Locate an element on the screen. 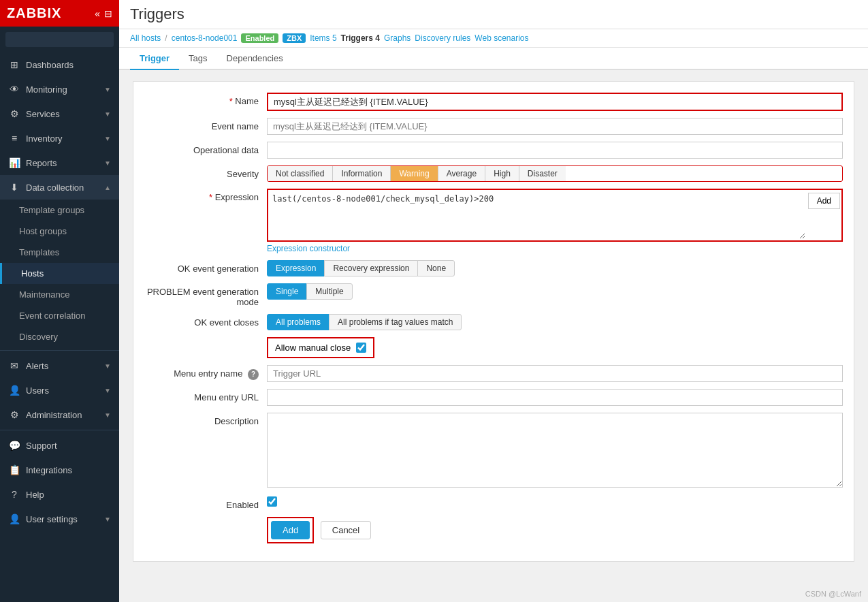  users-icon: 👤 is located at coordinates (14, 390).